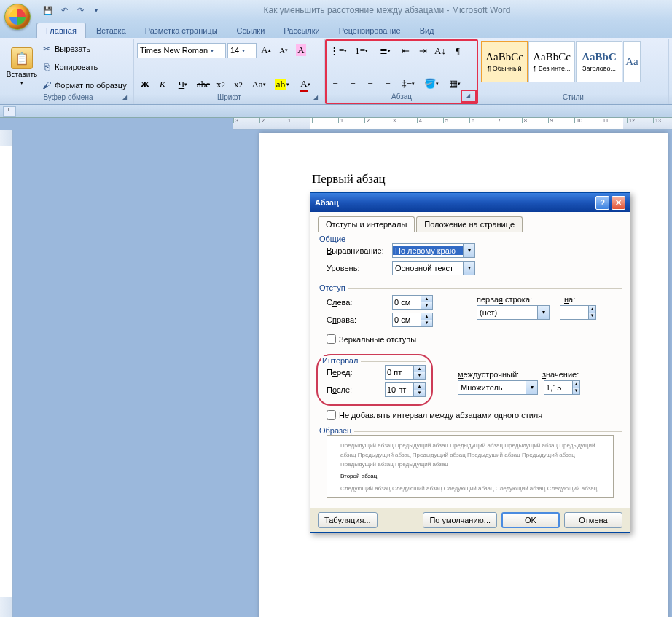  I want to click on underline-button: Ч ▾, so click(183, 85).